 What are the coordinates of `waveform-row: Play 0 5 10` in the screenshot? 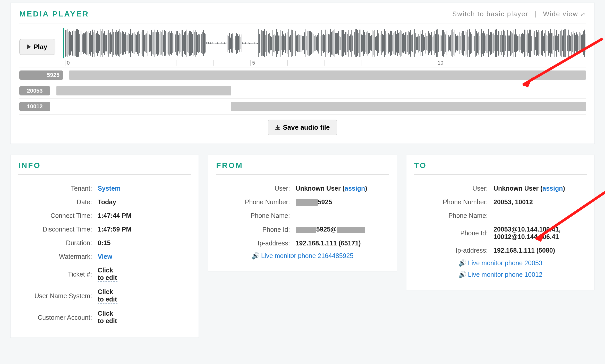 It's located at (302, 48).